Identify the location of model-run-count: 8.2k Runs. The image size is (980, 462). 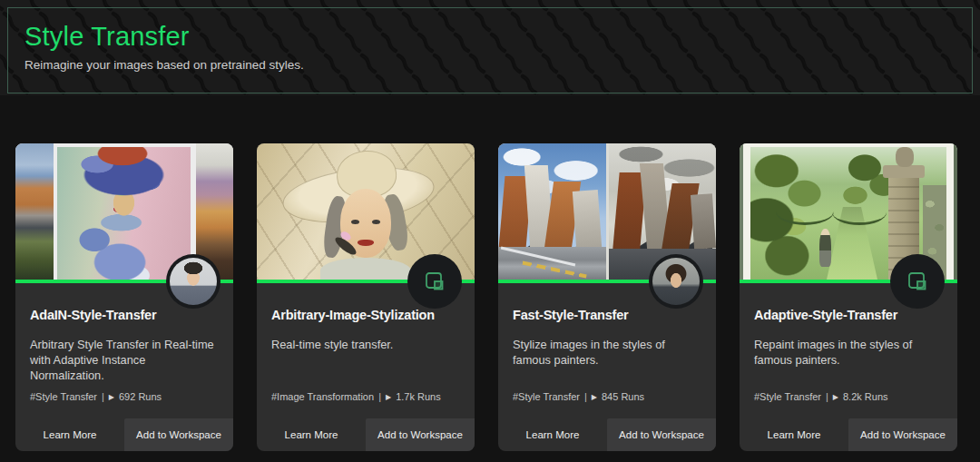
(866, 397).